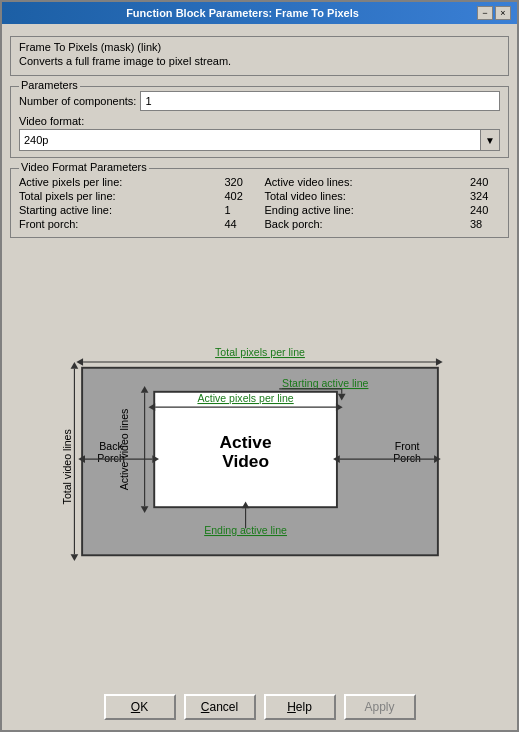  I want to click on ok-label: OK, so click(140, 707).